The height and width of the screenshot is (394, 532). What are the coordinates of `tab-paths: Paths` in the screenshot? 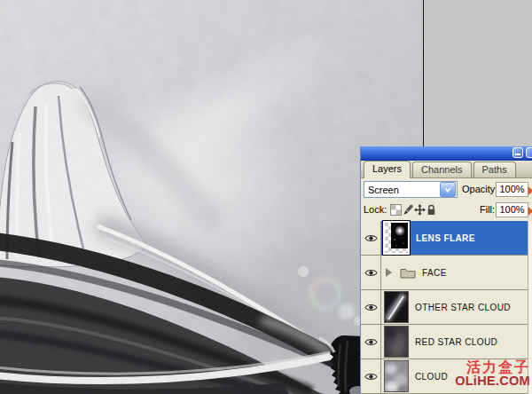 It's located at (495, 169).